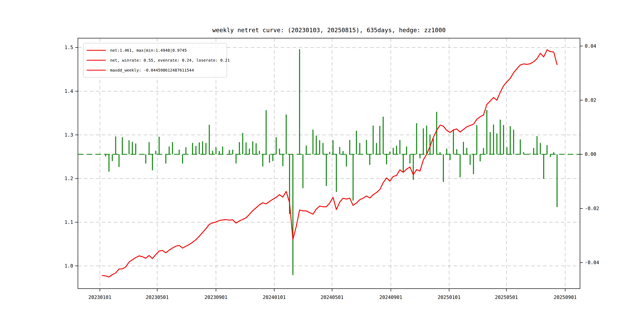 The height and width of the screenshot is (322, 644). What do you see at coordinates (100, 298) in the screenshot?
I see `x-tick-label: 20230101` at bounding box center [100, 298].